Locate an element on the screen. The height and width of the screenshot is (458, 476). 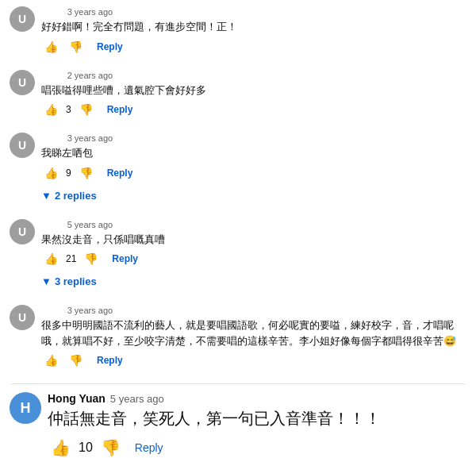
comment-item: U User 3 years ago 很多中明明國語不流利的藝人，就是要唱國語歌… is located at coordinates (238, 338).